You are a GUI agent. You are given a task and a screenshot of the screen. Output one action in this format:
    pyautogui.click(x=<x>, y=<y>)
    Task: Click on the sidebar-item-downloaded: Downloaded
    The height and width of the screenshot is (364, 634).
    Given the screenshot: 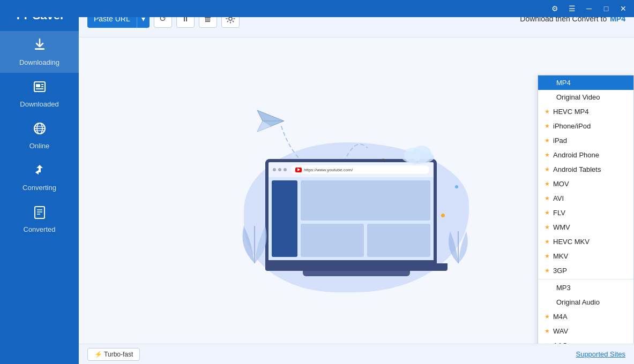 What is the action you would take?
    pyautogui.click(x=40, y=94)
    